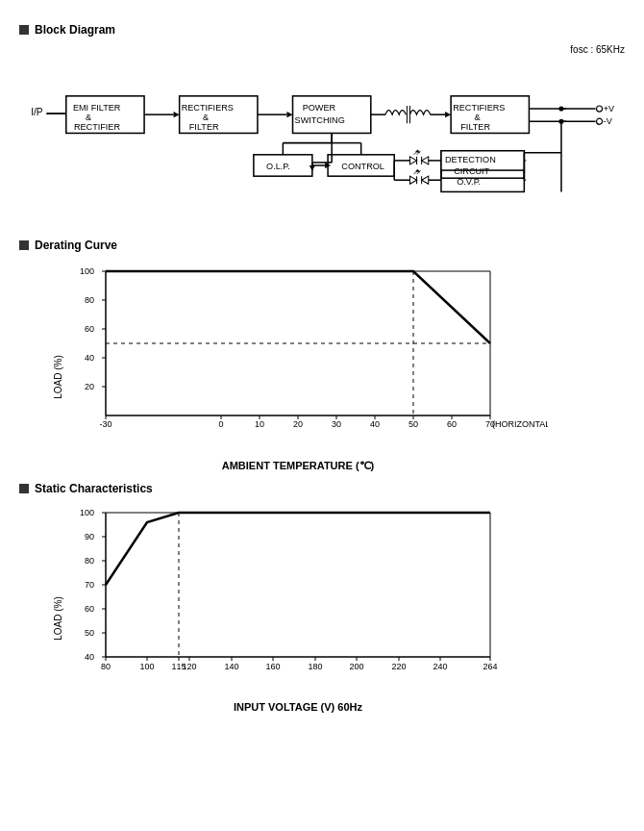 Image resolution: width=644 pixels, height=831 pixels. Describe the element at coordinates (315, 667) in the screenshot. I see `svg-text: 180` at that location.